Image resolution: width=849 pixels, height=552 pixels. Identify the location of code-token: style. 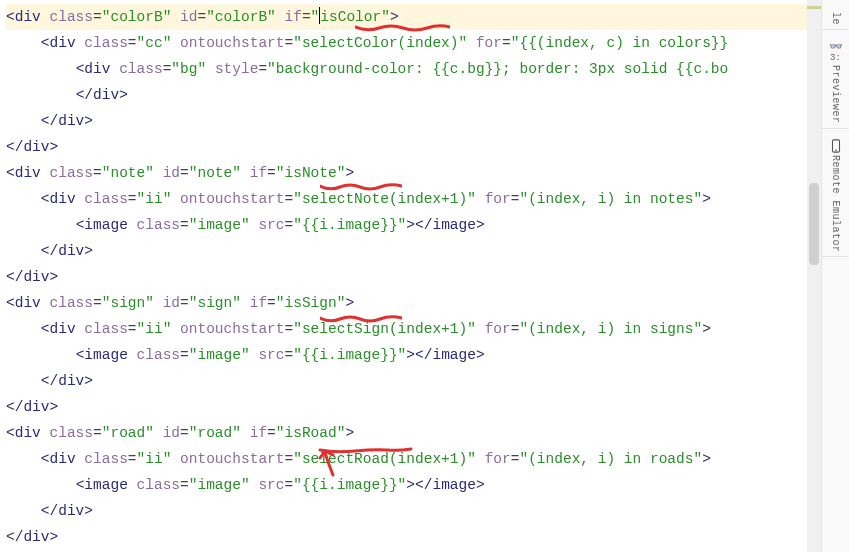
(237, 69).